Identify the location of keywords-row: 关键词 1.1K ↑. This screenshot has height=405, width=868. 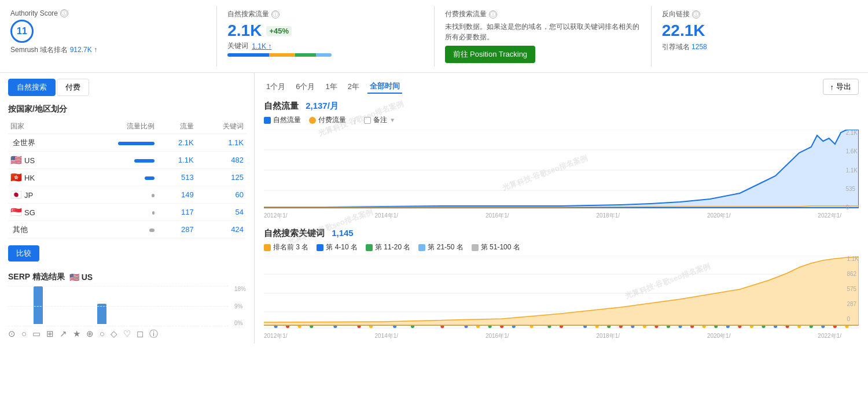
(325, 46).